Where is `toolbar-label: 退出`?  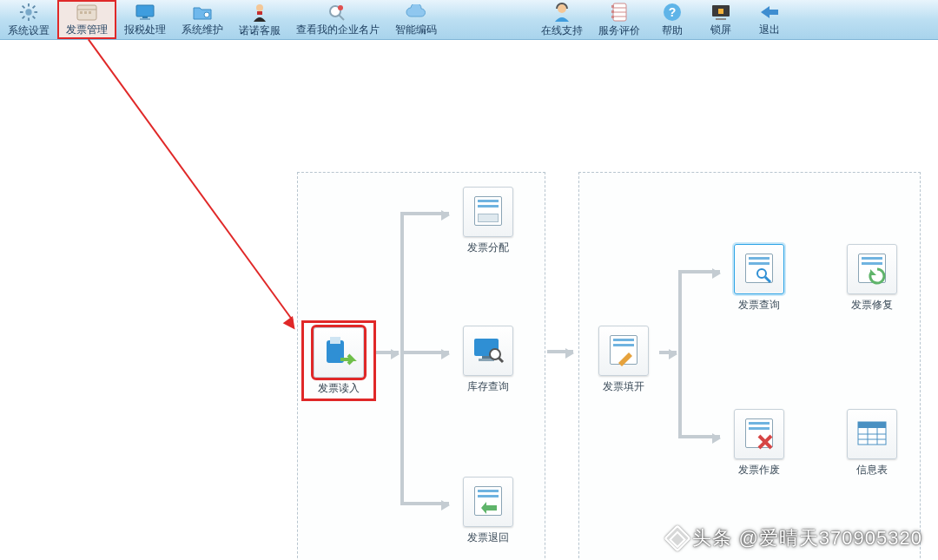
toolbar-label: 退出 is located at coordinates (770, 30).